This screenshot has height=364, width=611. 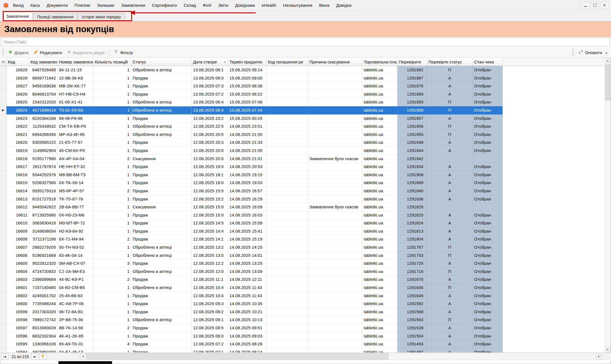 I want to click on grid-cell: M0-MT-8P-72, so click(x=76, y=223).